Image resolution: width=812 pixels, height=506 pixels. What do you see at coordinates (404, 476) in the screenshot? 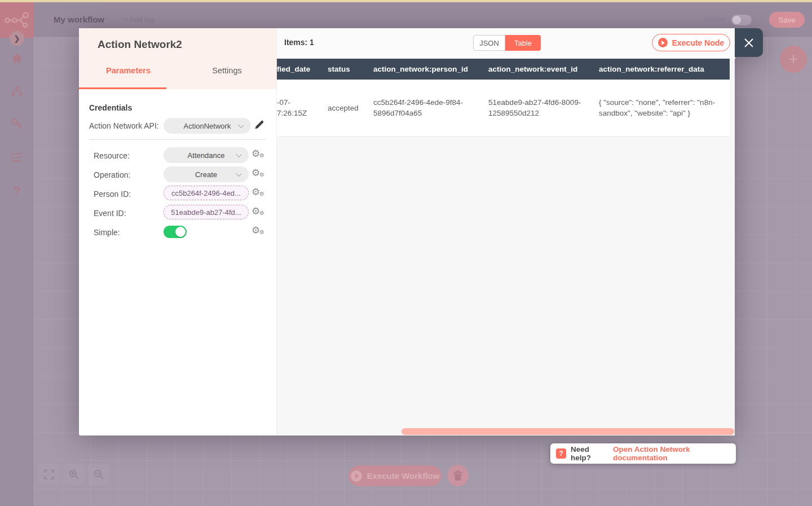
I see `execute-workflow-label: Execute Workflow` at bounding box center [404, 476].